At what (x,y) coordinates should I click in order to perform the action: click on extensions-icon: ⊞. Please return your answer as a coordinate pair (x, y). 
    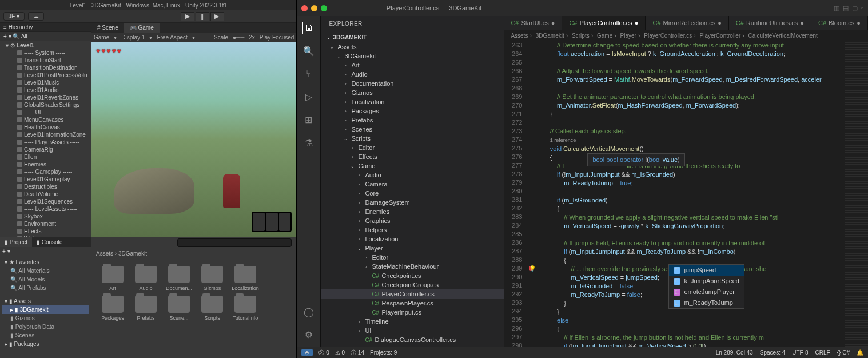
    Looking at the image, I should click on (309, 120).